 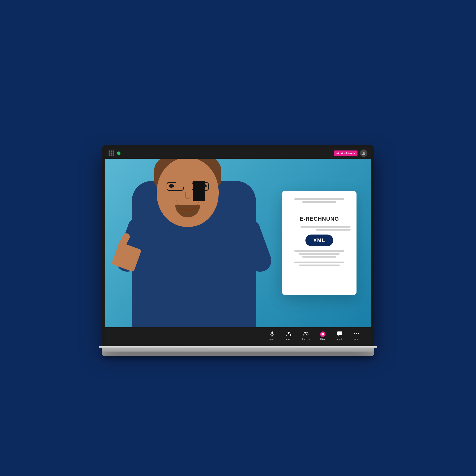 I want to click on glasses-bridge, so click(x=188, y=186).